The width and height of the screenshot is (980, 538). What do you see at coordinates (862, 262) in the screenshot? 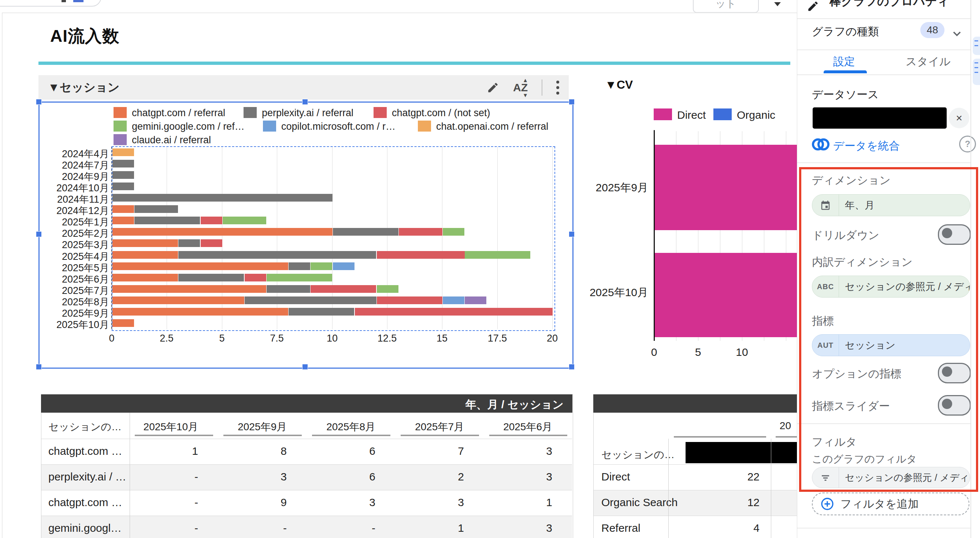
I see `breakdown-dimension-label: 内訳ディメンション` at bounding box center [862, 262].